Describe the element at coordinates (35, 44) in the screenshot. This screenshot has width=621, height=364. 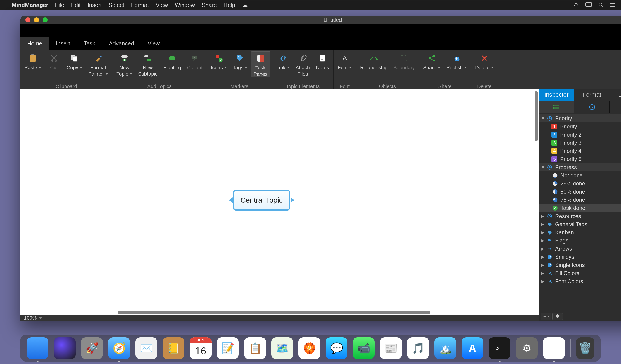
I see `ribbon-tab-home: Home` at that location.